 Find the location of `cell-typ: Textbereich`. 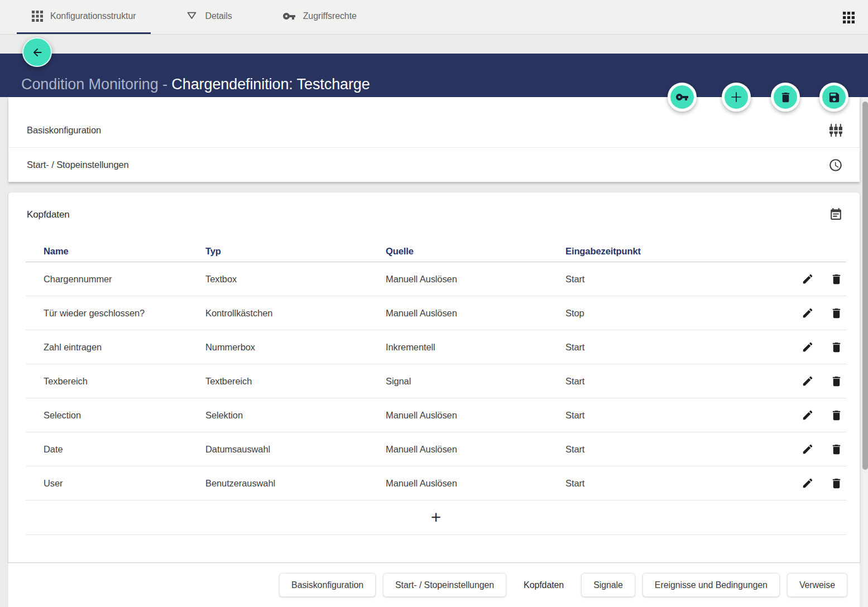

cell-typ: Textbereich is located at coordinates (296, 382).